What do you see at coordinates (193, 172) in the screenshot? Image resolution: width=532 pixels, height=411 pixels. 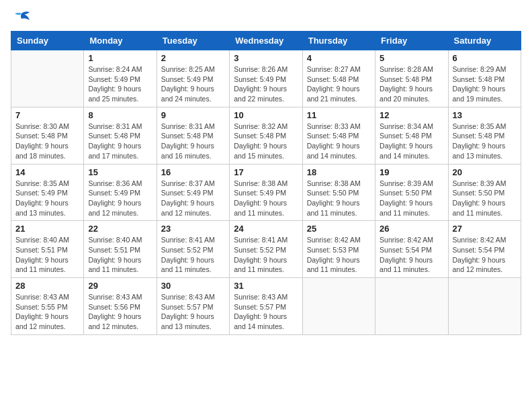 I see `day-number: 16` at bounding box center [193, 172].